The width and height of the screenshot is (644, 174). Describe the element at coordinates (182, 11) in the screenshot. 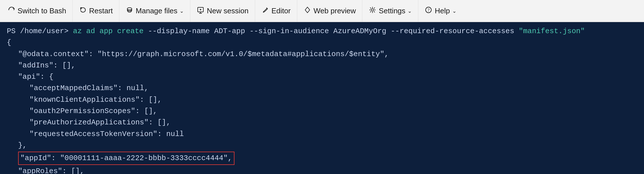

I see `manage-files-chevron-icon: ⌄` at that location.